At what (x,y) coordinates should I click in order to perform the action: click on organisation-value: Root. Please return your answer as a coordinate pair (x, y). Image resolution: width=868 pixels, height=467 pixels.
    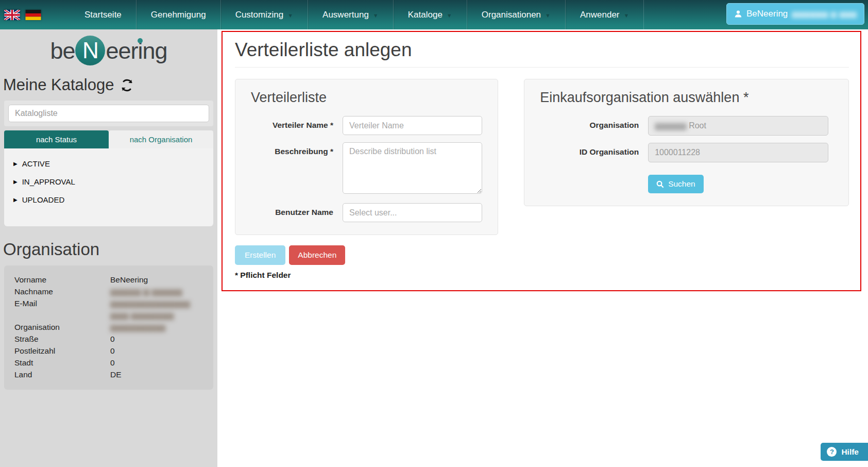
    Looking at the image, I should click on (697, 126).